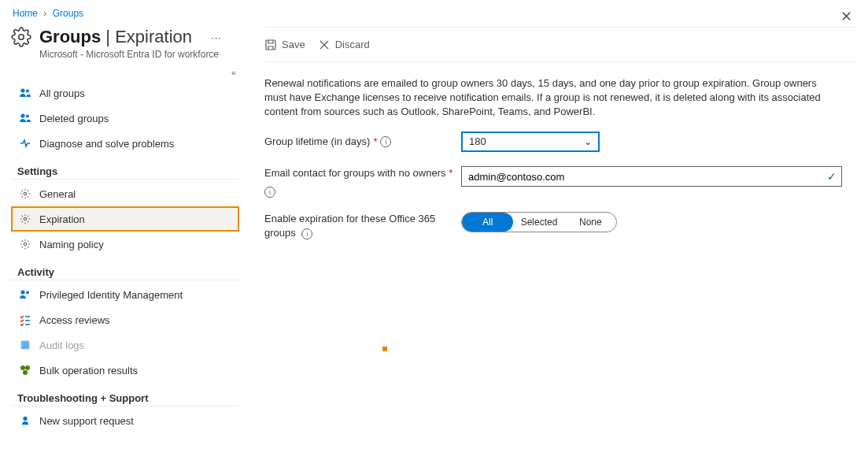 The width and height of the screenshot is (868, 471). Describe the element at coordinates (25, 421) in the screenshot. I see `support-icon` at that location.